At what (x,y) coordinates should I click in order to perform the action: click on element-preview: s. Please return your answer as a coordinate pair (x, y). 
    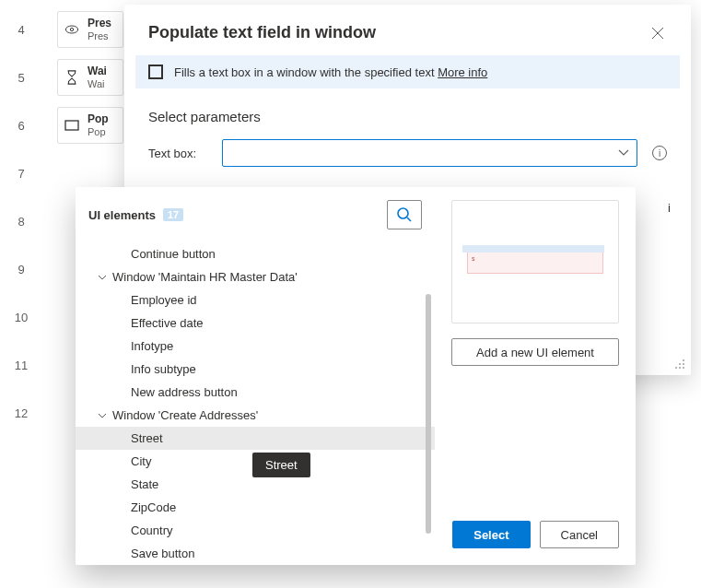
    Looking at the image, I should click on (535, 262).